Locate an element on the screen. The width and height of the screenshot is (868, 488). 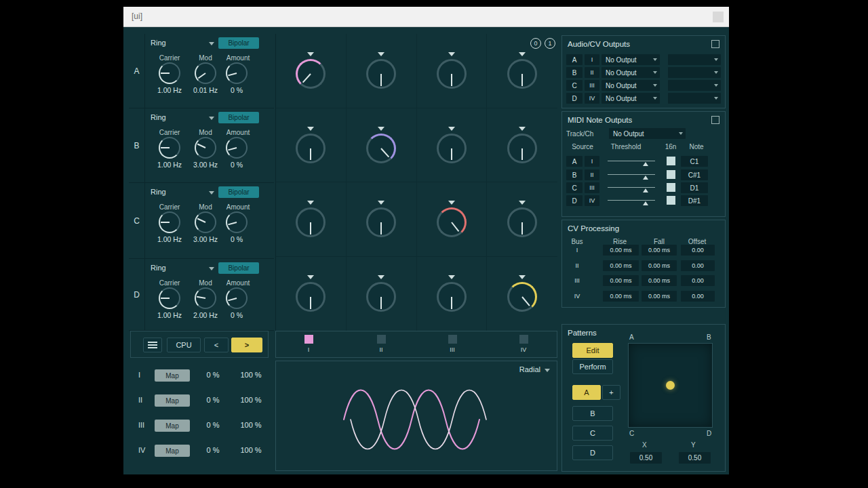
add-pattern-button: + is located at coordinates (612, 392).